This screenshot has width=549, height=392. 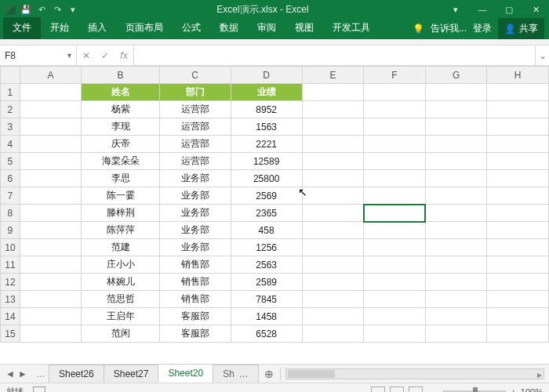 What do you see at coordinates (121, 93) in the screenshot?
I see `cell: 姓名` at bounding box center [121, 93].